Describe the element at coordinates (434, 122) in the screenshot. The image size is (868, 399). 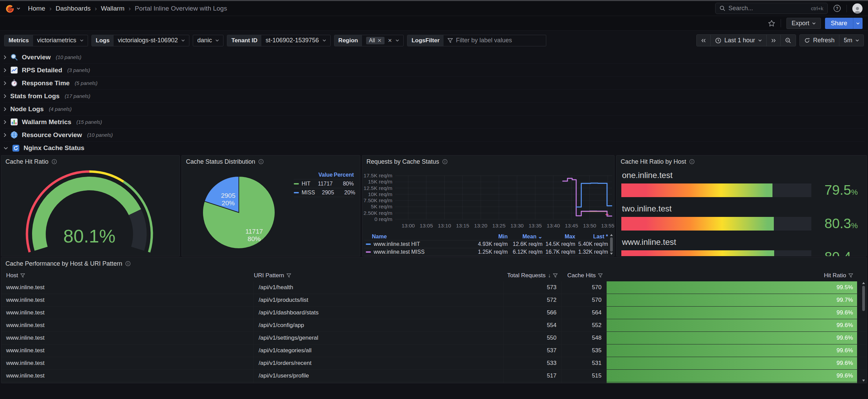
I see `row-wallarm-metrics: Wallarm Metrics(15 panels)` at that location.